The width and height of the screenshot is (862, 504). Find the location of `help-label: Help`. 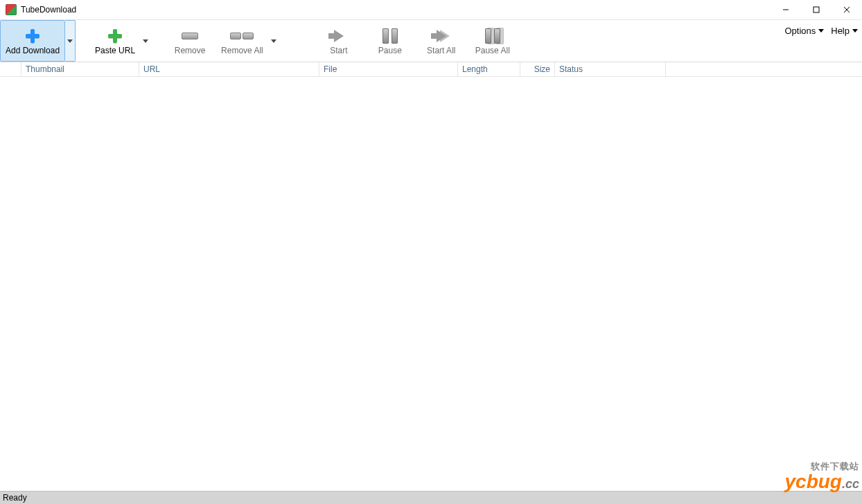

help-label: Help is located at coordinates (840, 30).